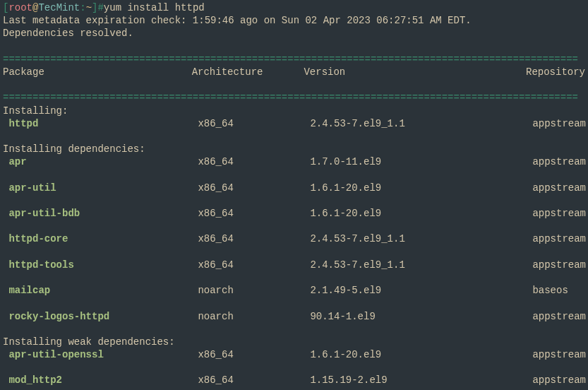  What do you see at coordinates (294, 124) in the screenshot?
I see `table-row: httpdx86_642.4.53-7.el9_1.1appstream` at bounding box center [294, 124].